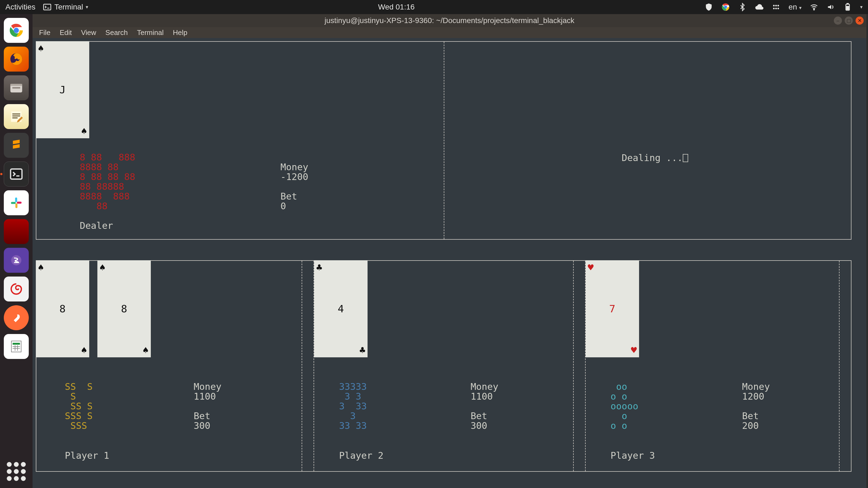 This screenshot has height=488, width=868. What do you see at coordinates (361, 455) in the screenshot?
I see `player2-name: Player 2` at bounding box center [361, 455].